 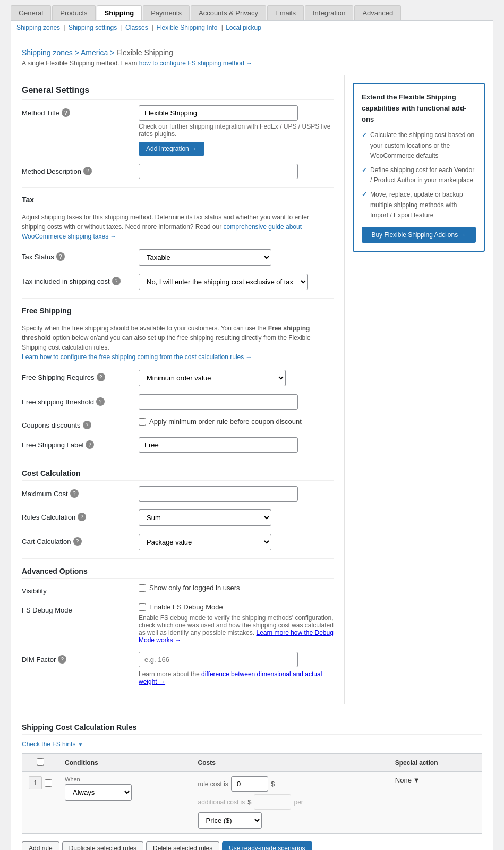 I want to click on when-select-area: Always Weight Price Item count Shipping …, so click(x=98, y=793).